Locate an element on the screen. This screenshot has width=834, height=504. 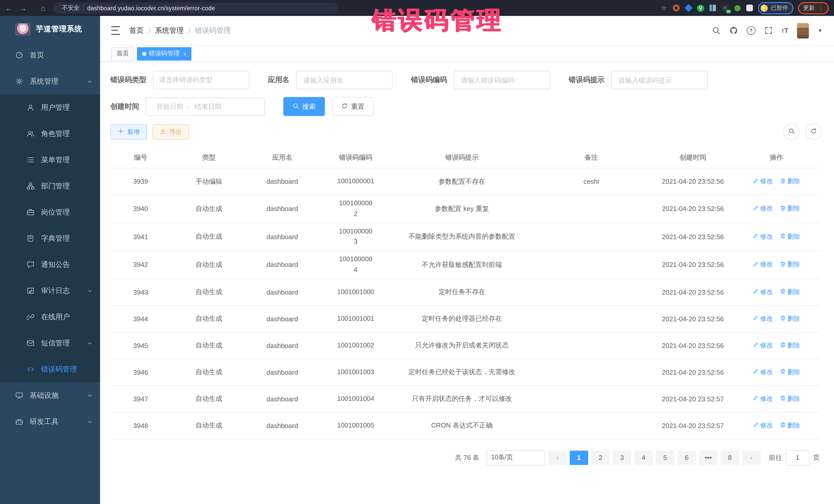
forward-icon: → is located at coordinates (23, 8).